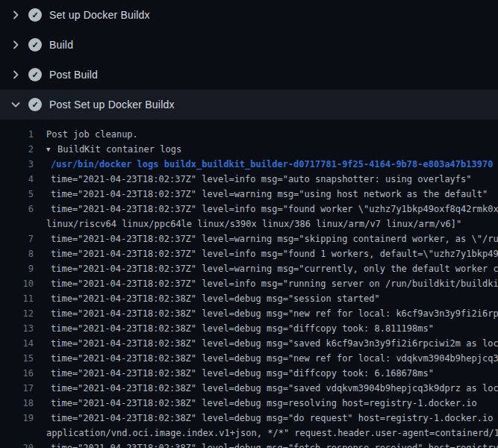 The image size is (498, 448). What do you see at coordinates (16, 284) in the screenshot?
I see `line-number: 10` at bounding box center [16, 284].